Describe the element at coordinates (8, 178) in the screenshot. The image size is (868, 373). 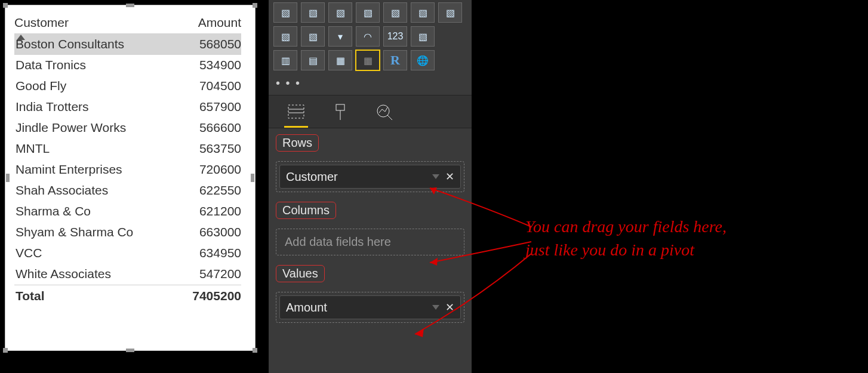
I see `resize-handle-left` at that location.